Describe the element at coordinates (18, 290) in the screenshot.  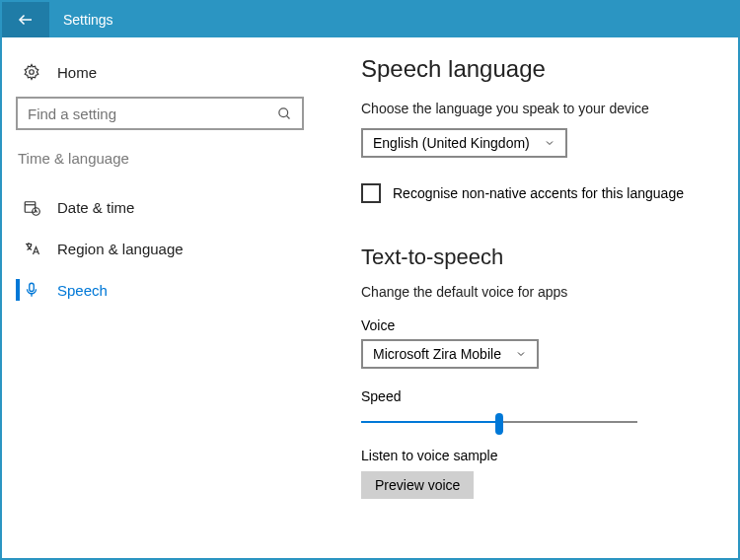
I see `active-indicator` at that location.